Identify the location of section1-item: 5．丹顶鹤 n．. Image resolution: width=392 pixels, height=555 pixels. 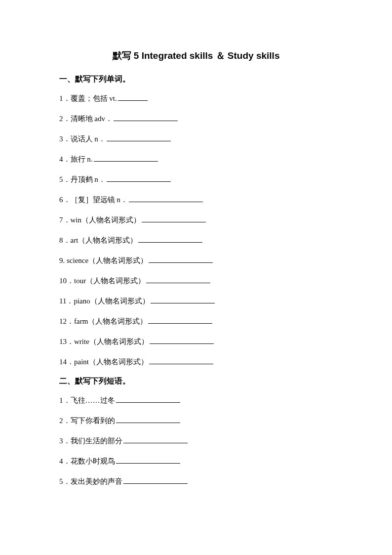
(196, 179).